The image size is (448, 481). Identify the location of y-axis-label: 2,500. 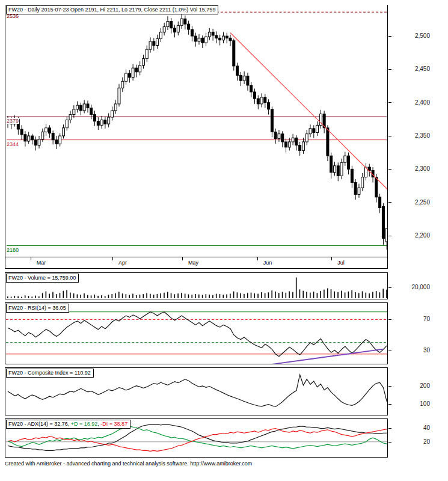
(412, 36).